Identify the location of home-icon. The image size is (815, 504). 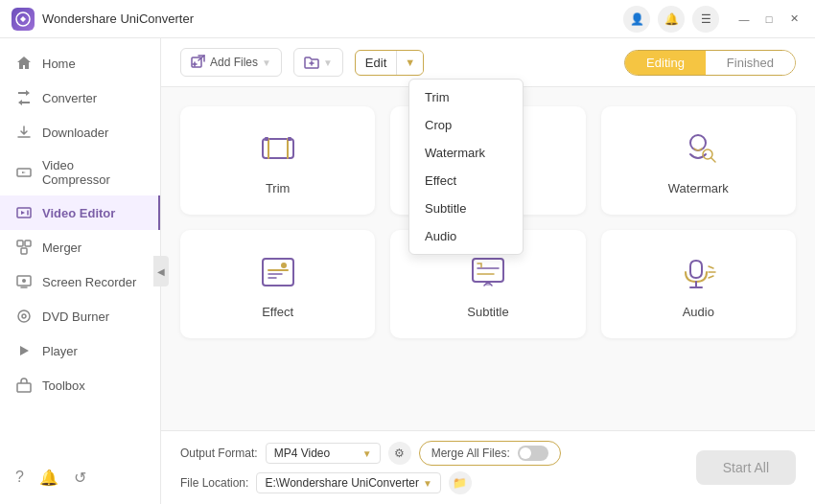
(24, 63).